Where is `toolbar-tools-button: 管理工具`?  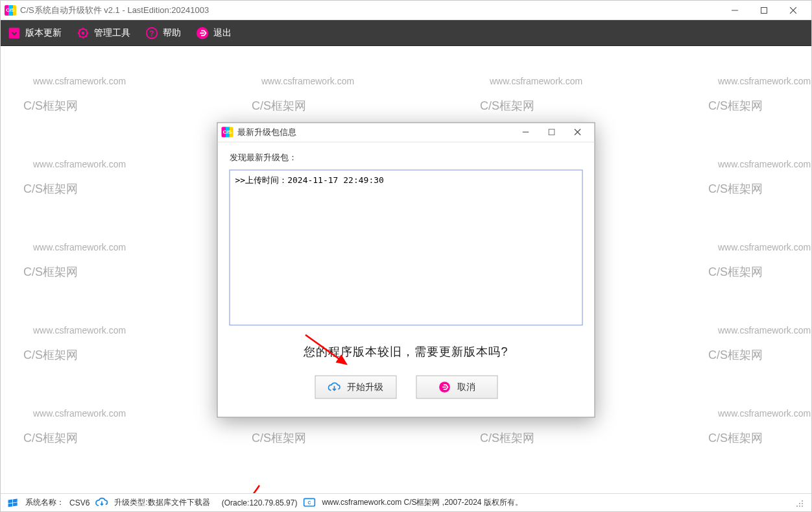
toolbar-tools-button: 管理工具 is located at coordinates (103, 33).